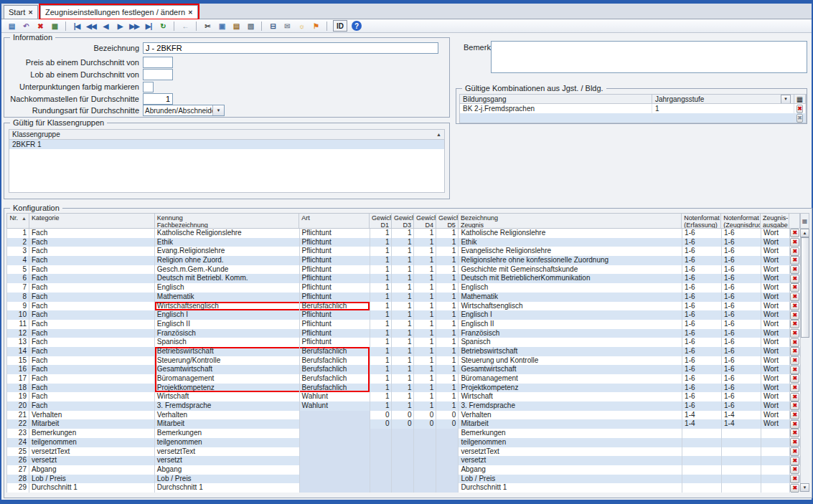  Describe the element at coordinates (227, 389) in the screenshot. I see `cell-ken: Projektkompetenz` at that location.